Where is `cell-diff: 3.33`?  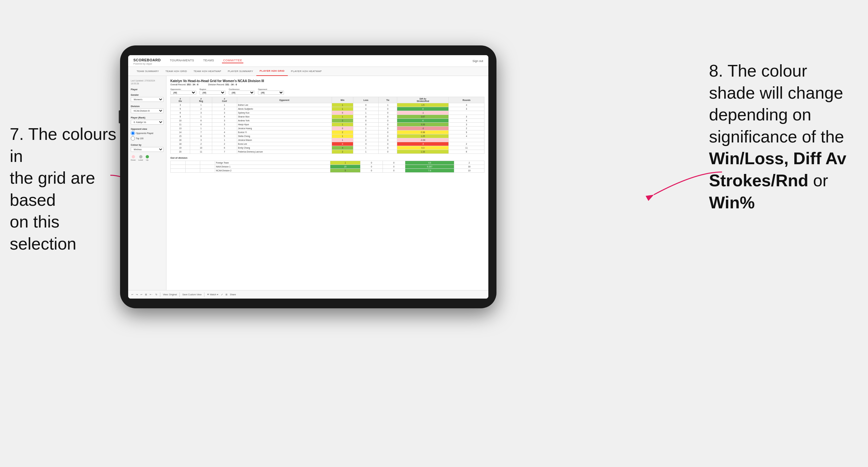
cell-diff: 3.33 is located at coordinates (423, 125).